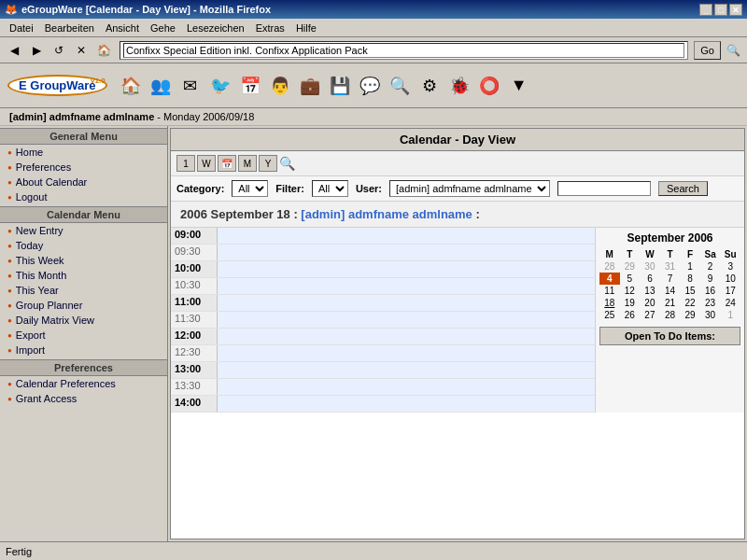 The width and height of the screenshot is (747, 560). What do you see at coordinates (736, 9) in the screenshot?
I see `close-button: ✕` at bounding box center [736, 9].